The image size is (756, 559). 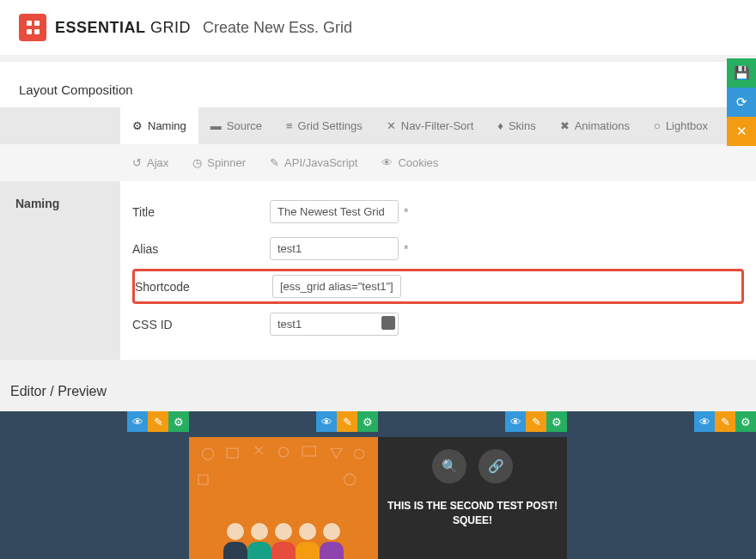 What do you see at coordinates (236, 125) in the screenshot?
I see `tab-source: ▬ Source` at bounding box center [236, 125].